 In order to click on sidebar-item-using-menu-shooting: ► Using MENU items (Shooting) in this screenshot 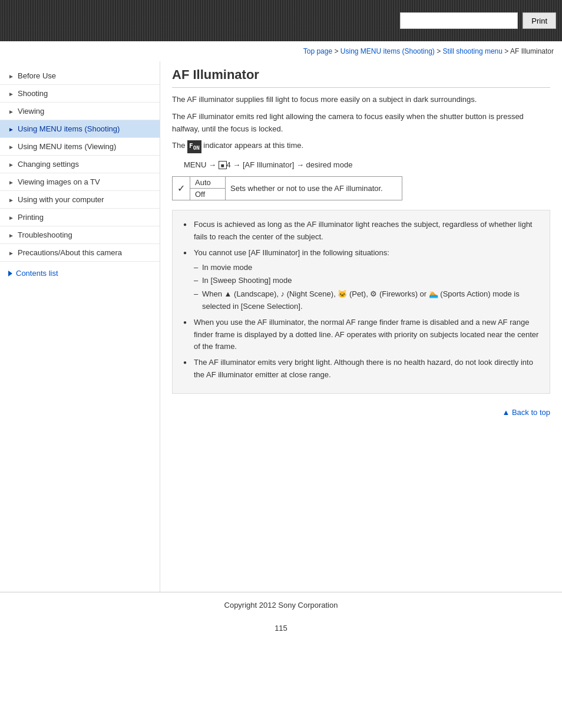, I will do `click(80, 129)`.